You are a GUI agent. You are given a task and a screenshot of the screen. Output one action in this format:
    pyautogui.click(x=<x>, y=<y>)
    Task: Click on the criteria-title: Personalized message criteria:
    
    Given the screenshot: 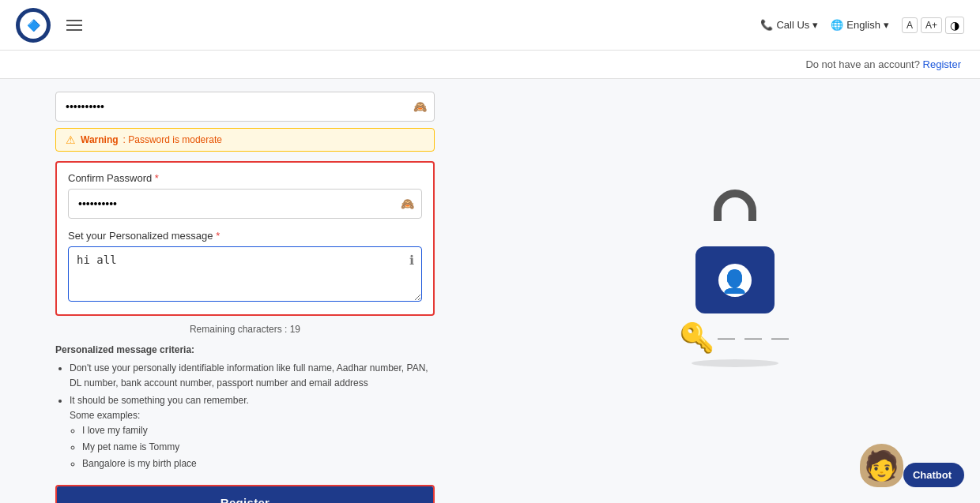 What is the action you would take?
    pyautogui.click(x=245, y=351)
    